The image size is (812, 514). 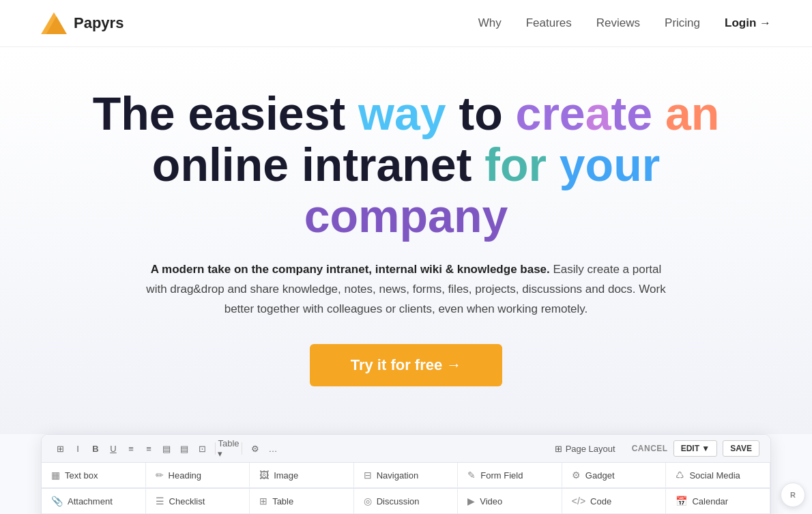 I want to click on widget-attachment-label: Attachment, so click(x=90, y=501).